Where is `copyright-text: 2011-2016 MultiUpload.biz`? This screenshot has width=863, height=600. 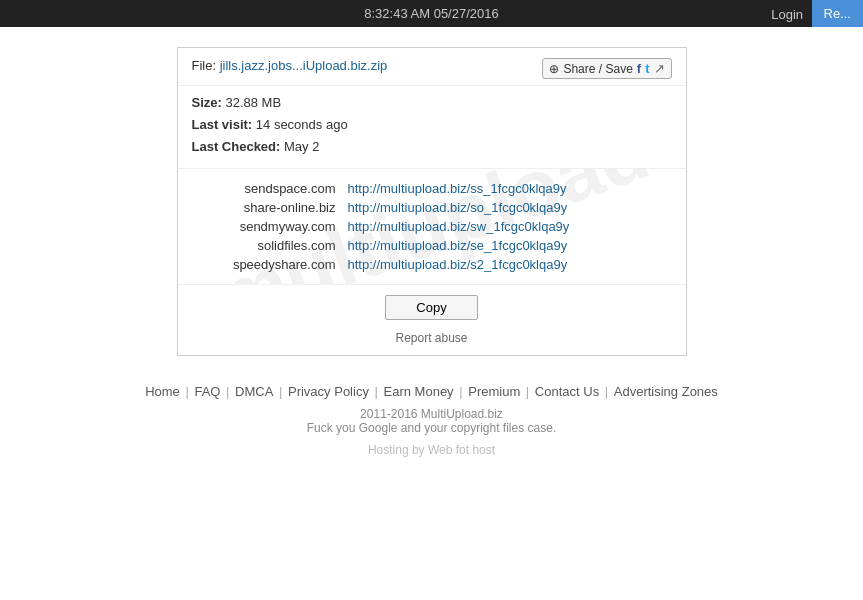 copyright-text: 2011-2016 MultiUpload.biz is located at coordinates (432, 414).